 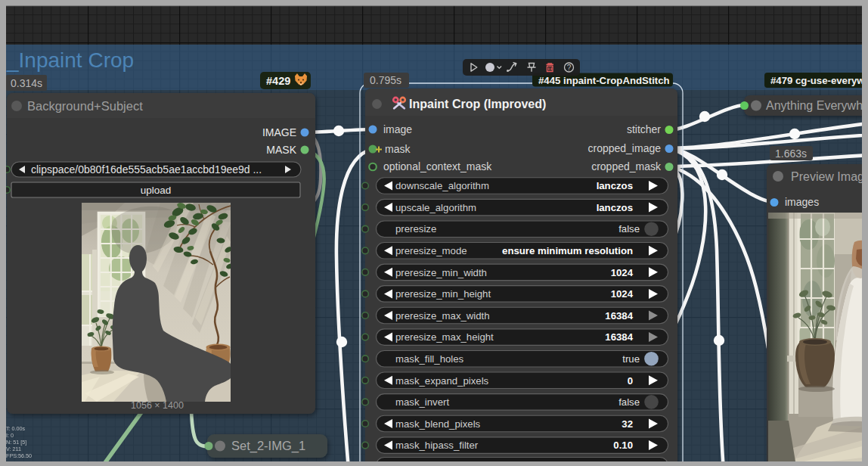 I want to click on svg-text: mask_invert, so click(x=422, y=402).